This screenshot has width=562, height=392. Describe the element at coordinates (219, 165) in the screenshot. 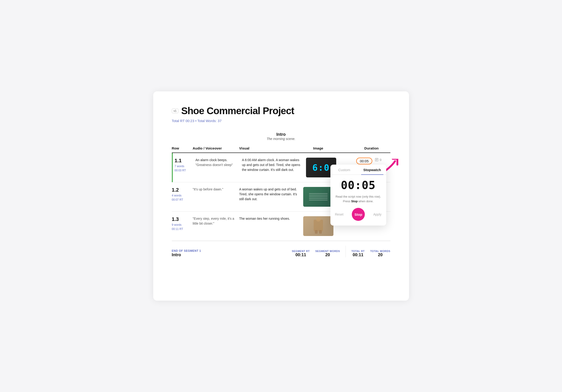

I see `audio-quote-1: "Greatness doesn't sleep"` at that location.